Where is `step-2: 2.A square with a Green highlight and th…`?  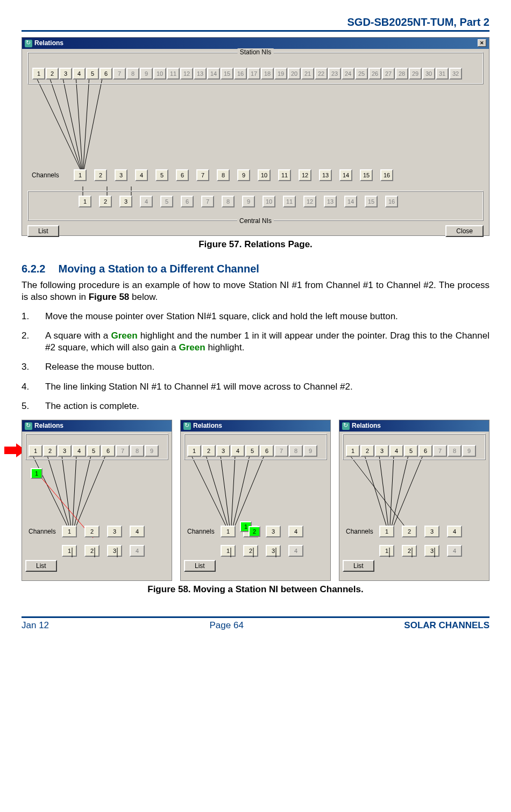 step-2: 2.A square with a Green highlight and th… is located at coordinates (256, 342).